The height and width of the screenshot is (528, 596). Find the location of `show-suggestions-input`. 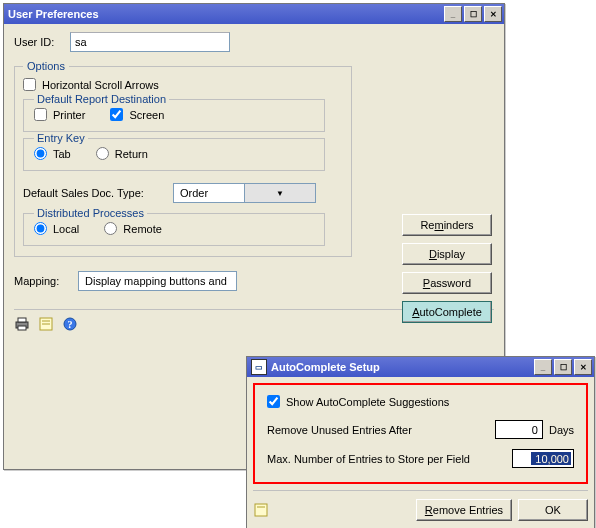

show-suggestions-input is located at coordinates (274, 402).